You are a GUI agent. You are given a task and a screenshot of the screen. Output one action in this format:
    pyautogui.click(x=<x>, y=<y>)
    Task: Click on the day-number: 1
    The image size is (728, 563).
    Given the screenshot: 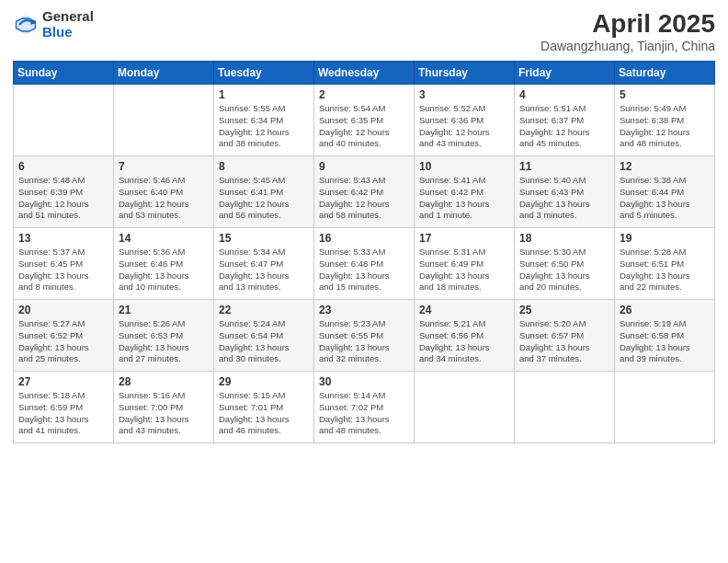 What is the action you would take?
    pyautogui.click(x=264, y=95)
    